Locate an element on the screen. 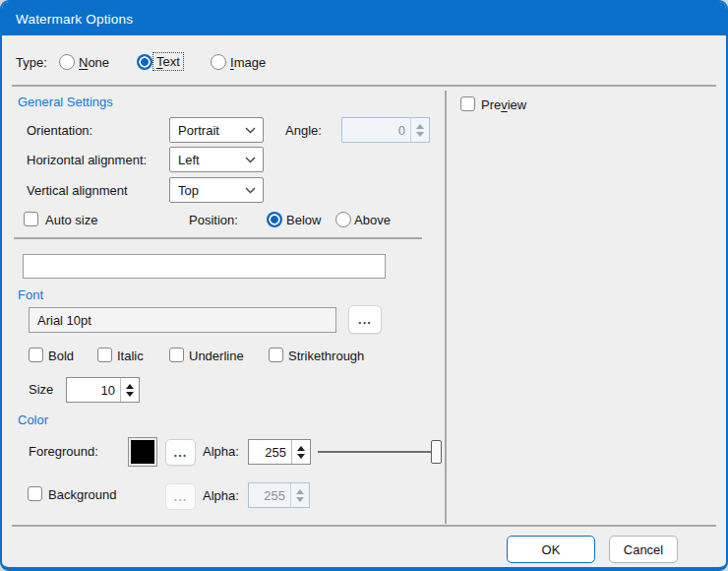  general-settings-heading: General Settings is located at coordinates (65, 102).